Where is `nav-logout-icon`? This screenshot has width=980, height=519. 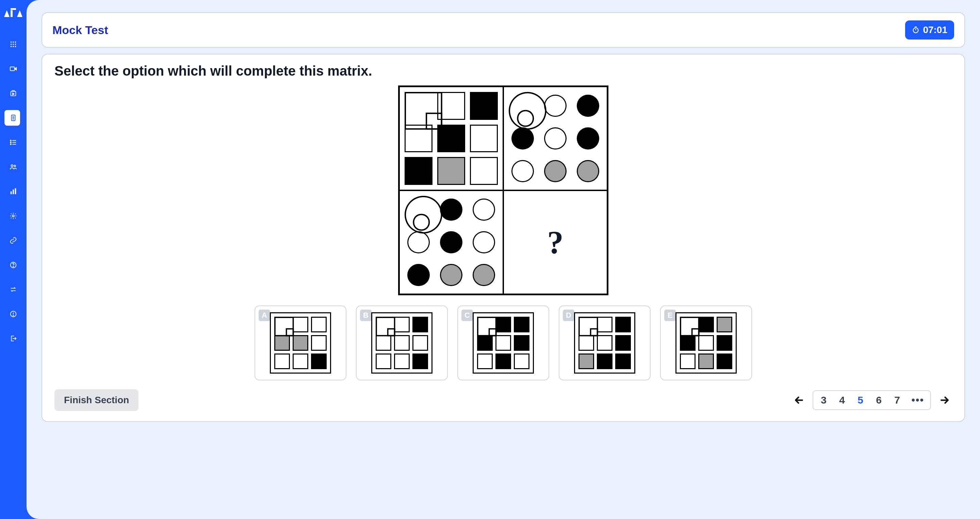
nav-logout-icon is located at coordinates (13, 339).